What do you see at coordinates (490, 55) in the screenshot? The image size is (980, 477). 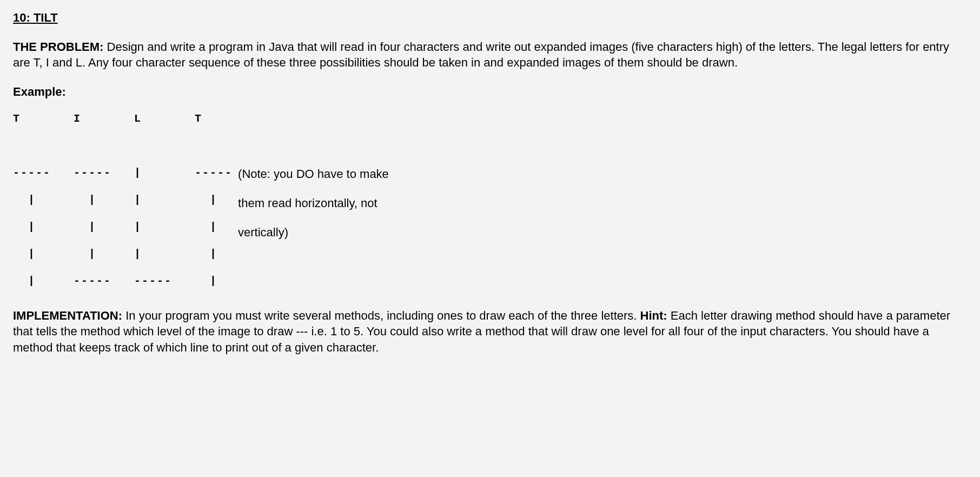 I see `problem-section: THE PROBLEM: Design and write a program …` at bounding box center [490, 55].